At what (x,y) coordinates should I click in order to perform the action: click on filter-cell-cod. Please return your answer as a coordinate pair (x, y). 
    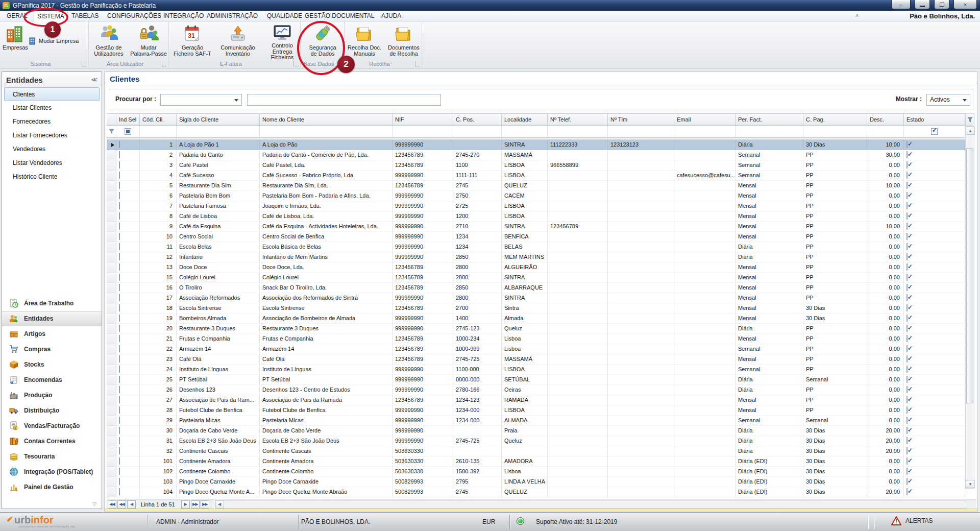
    Looking at the image, I should click on (158, 132).